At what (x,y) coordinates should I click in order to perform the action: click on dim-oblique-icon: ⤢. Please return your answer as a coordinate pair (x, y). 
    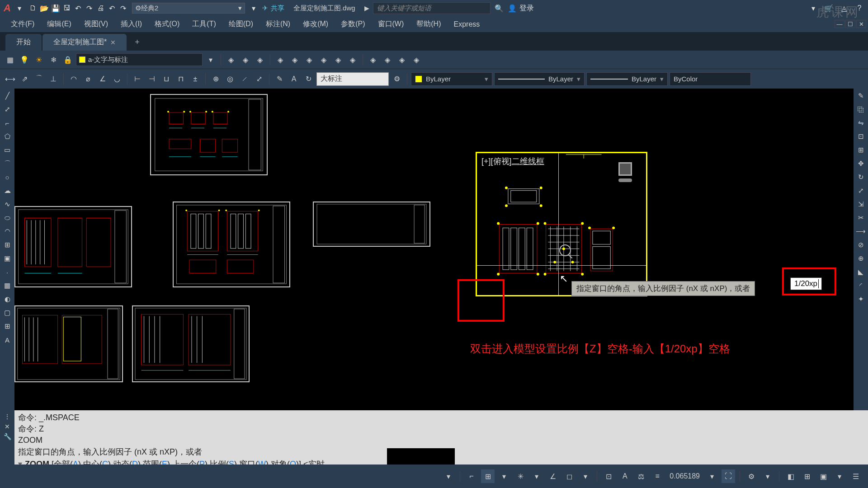
    Looking at the image, I should click on (259, 79).